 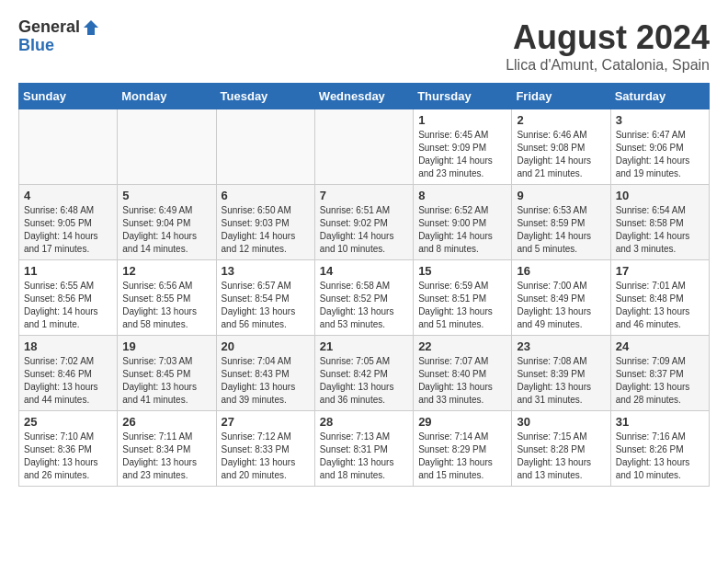 I want to click on day-info: Sunrise: 6:48 AM Sunset: 9:05 PM Dayligh…, so click(x=68, y=230).